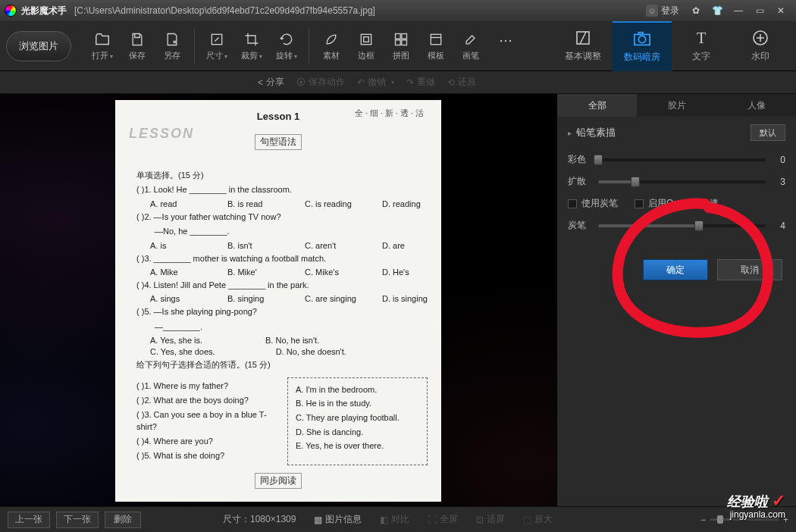 This screenshot has height=532, width=796. Describe the element at coordinates (593, 203) in the screenshot. I see `charcoal-checkbox: 使用炭笔` at that location.